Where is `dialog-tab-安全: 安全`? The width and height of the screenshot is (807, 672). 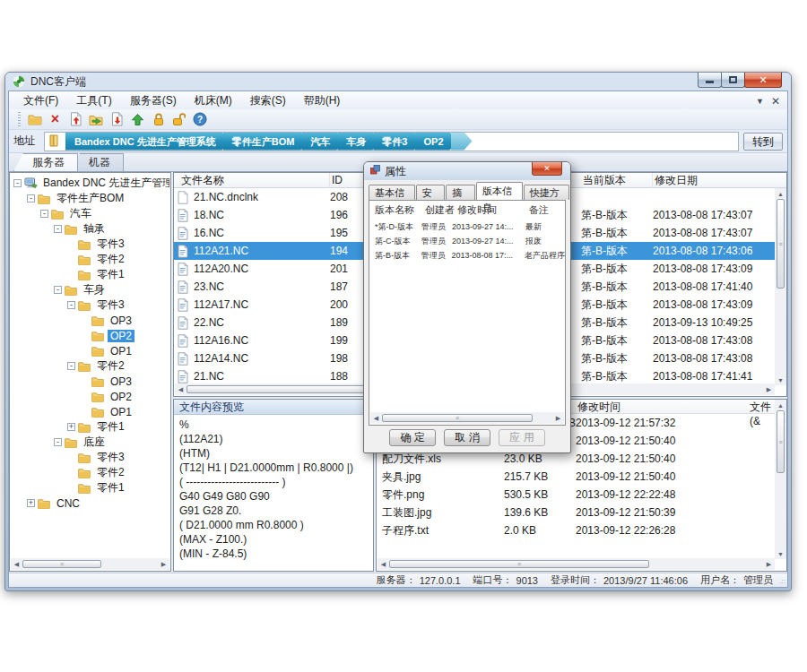
dialog-tab-安全: 安全 is located at coordinates (430, 192).